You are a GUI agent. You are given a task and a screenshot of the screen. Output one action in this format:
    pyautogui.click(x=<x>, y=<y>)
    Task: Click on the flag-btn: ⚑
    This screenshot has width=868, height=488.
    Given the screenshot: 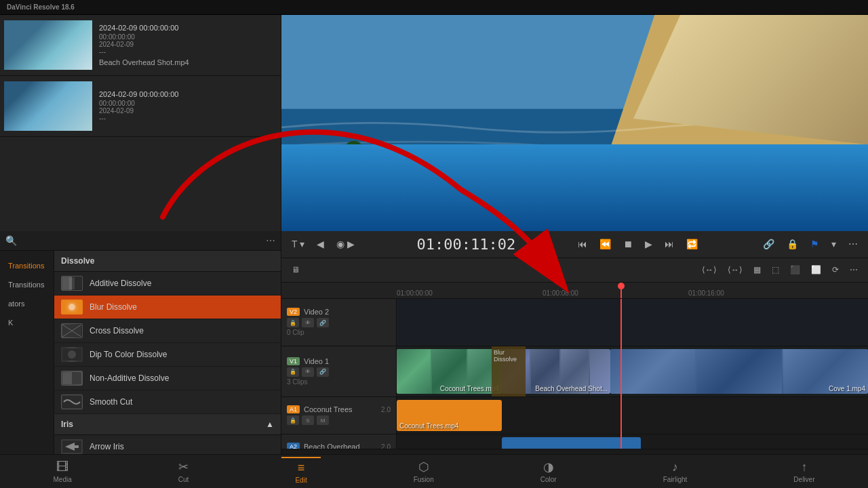 What is the action you would take?
    pyautogui.click(x=815, y=244)
    